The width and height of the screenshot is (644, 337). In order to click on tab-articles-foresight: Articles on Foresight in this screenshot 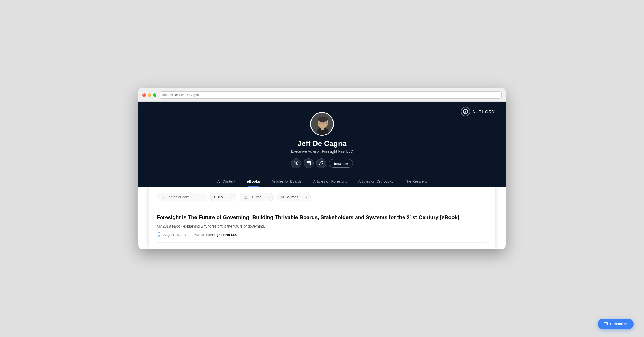, I will do `click(330, 181)`.